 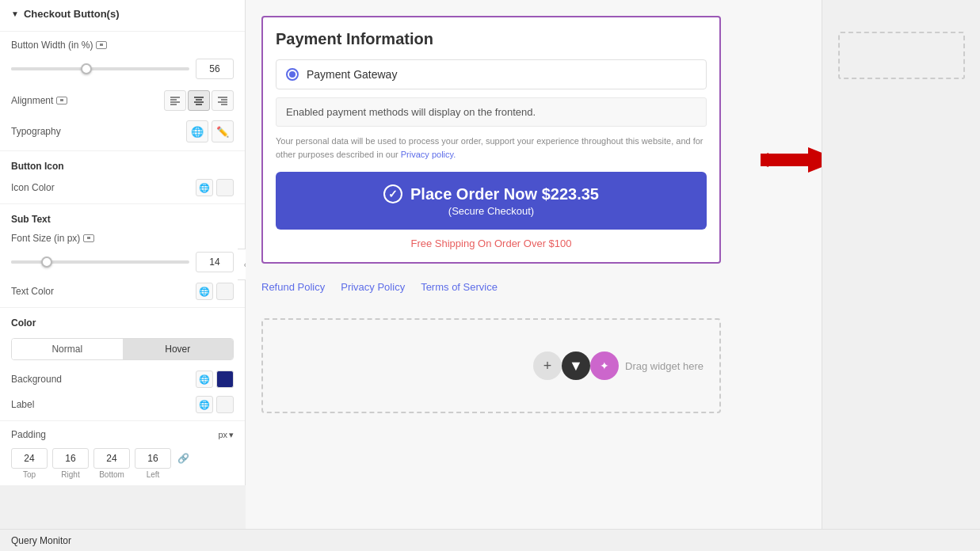 What do you see at coordinates (204, 188) in the screenshot?
I see `icon-color-globe-button: 🌐` at bounding box center [204, 188].